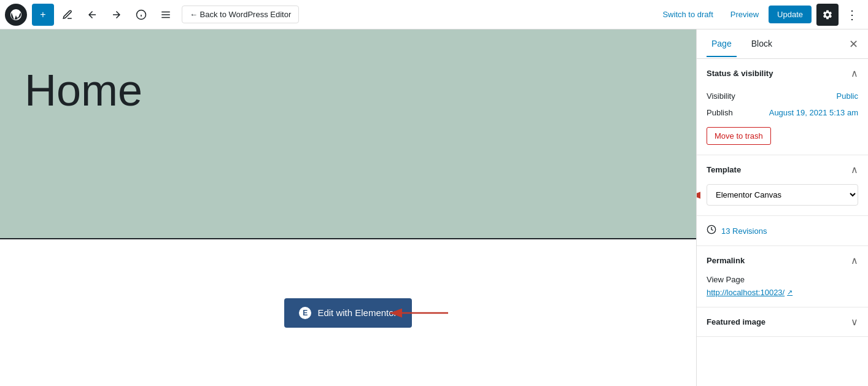 Image resolution: width=868 pixels, height=386 pixels. I want to click on switch-to-draft-label: Switch to draft, so click(688, 15).